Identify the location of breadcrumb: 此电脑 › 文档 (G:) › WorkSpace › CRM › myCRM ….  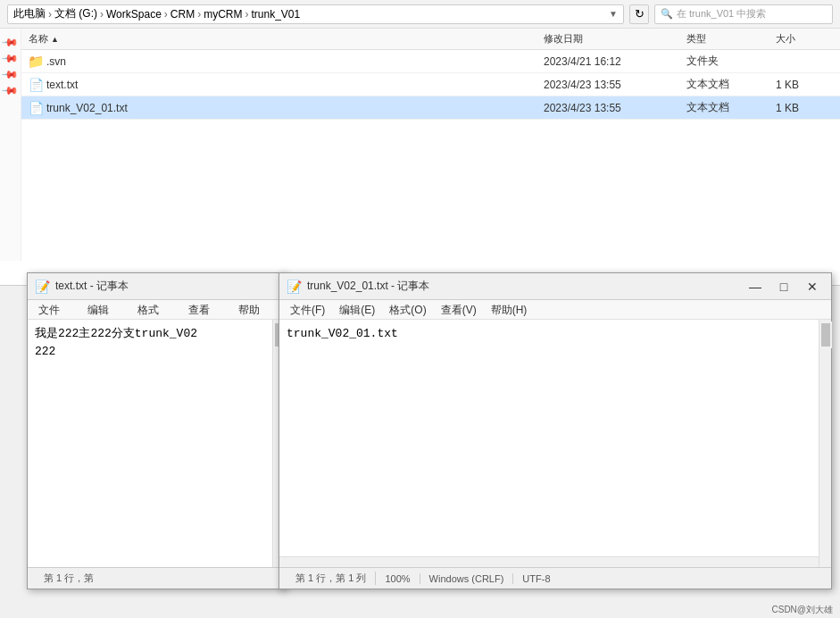
(316, 14).